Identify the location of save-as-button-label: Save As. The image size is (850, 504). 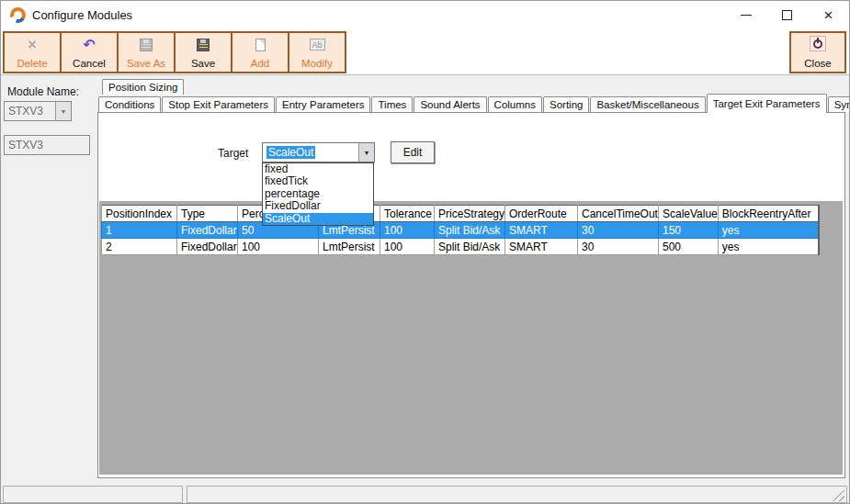
(146, 63).